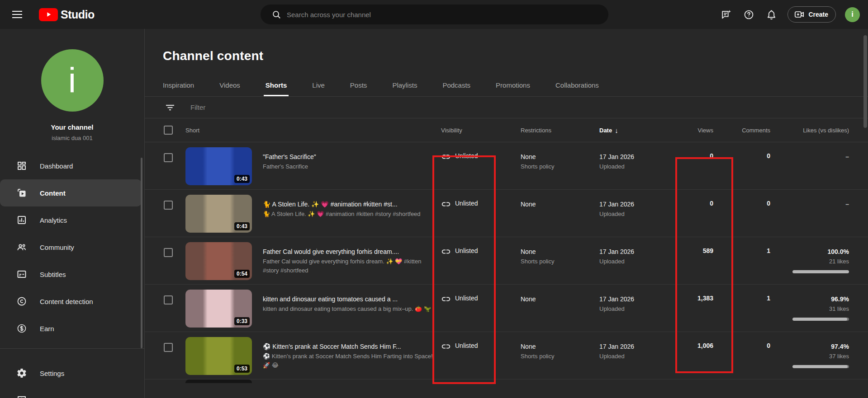 This screenshot has height=398, width=868. Describe the element at coordinates (507, 356) in the screenshot. I see `table-row: 0:53 ⚽ Kitten's prank at Soccer Match Se…` at that location.